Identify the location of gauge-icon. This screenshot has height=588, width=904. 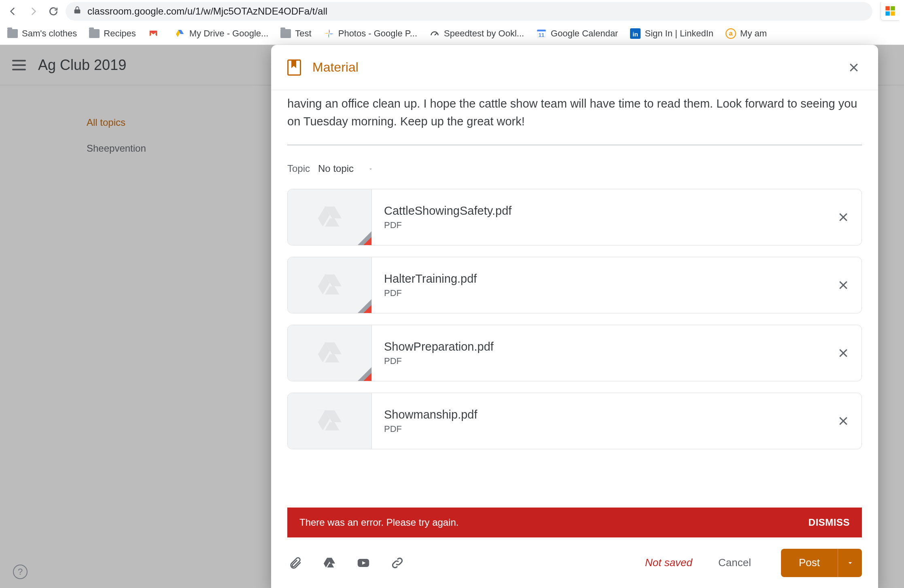
(435, 34).